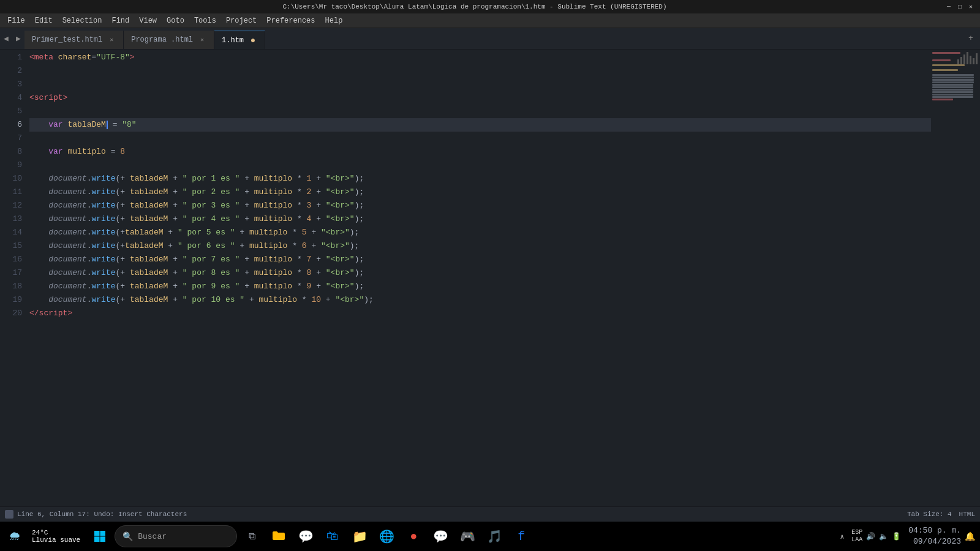  Describe the element at coordinates (490, 514) in the screenshot. I see `status-bar: Line 6, Column 17: Undo: Insert Characte…` at that location.